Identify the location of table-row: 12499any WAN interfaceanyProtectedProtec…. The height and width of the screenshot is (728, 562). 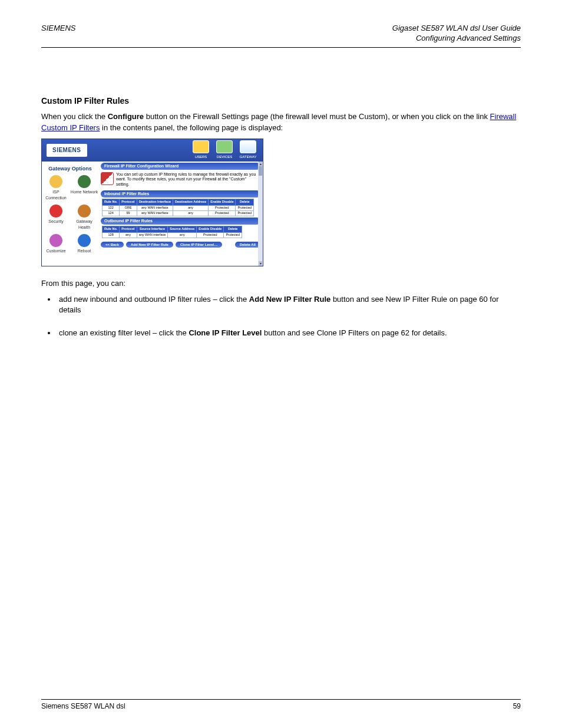
(178, 213).